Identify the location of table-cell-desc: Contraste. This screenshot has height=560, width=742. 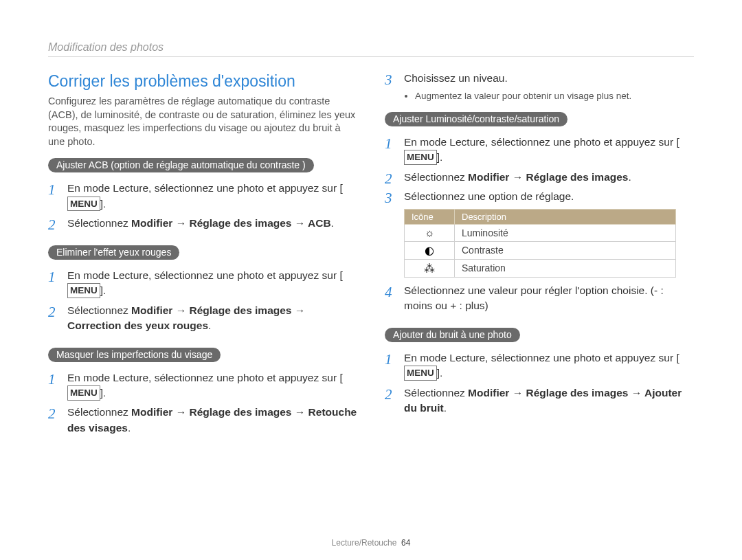
(565, 250).